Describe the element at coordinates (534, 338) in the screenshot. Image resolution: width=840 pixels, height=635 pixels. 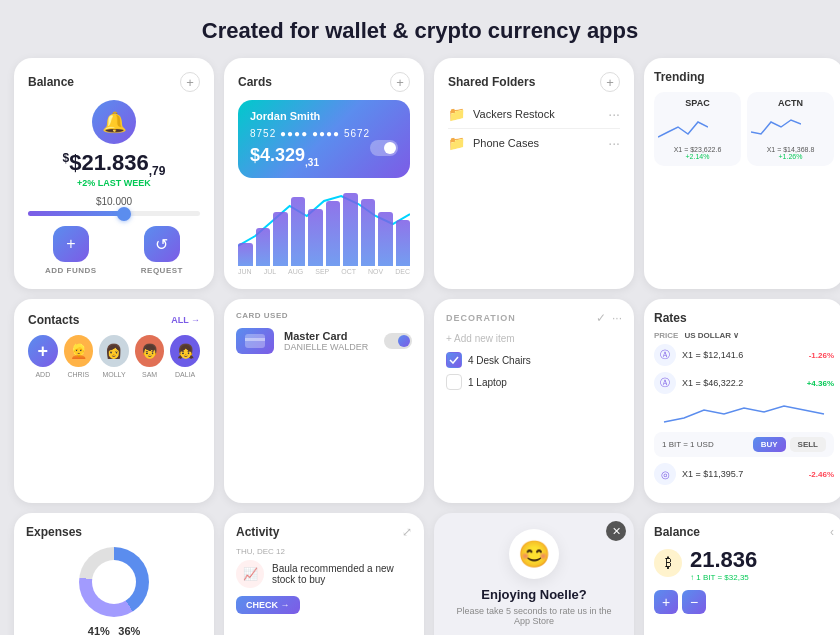
I see `deco-add-item: + Add new item` at that location.